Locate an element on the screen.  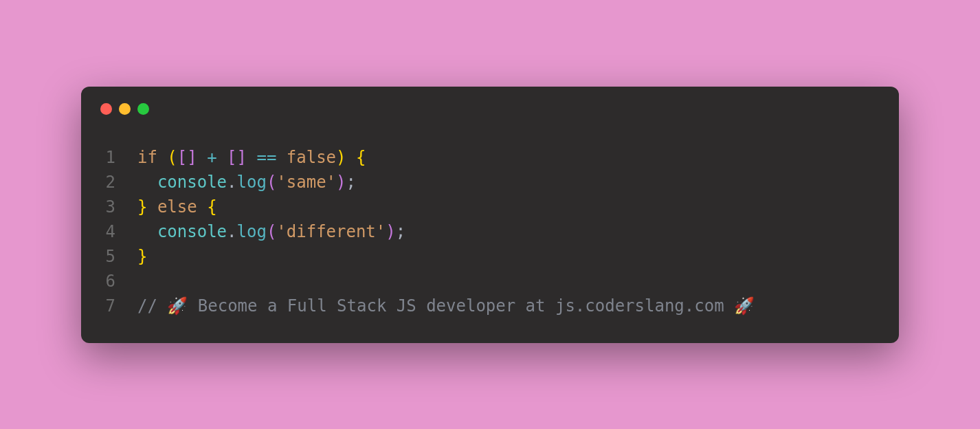
code-line: // 🚀 Become a Full Stack JS developer at… is located at coordinates (446, 306).